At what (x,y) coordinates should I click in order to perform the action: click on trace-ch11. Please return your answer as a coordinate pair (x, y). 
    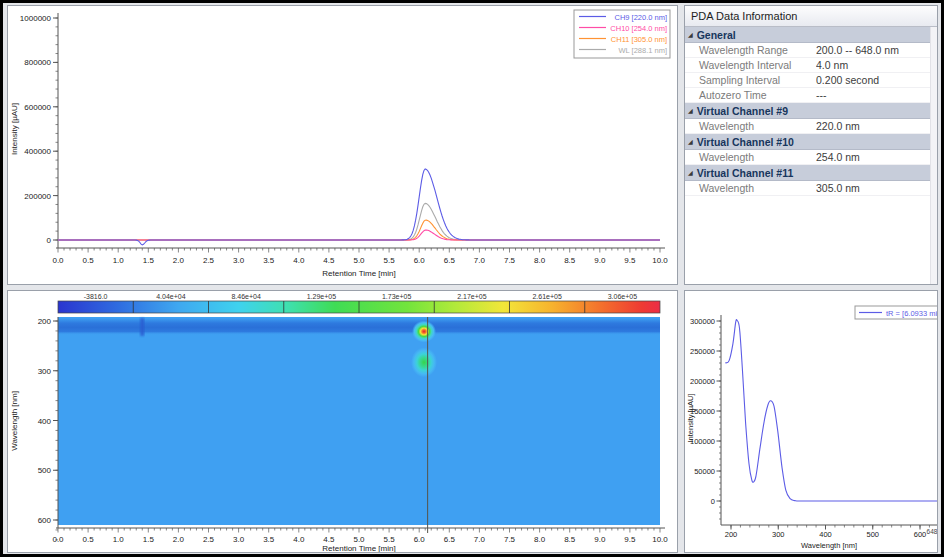
    Looking at the image, I should click on (359, 230).